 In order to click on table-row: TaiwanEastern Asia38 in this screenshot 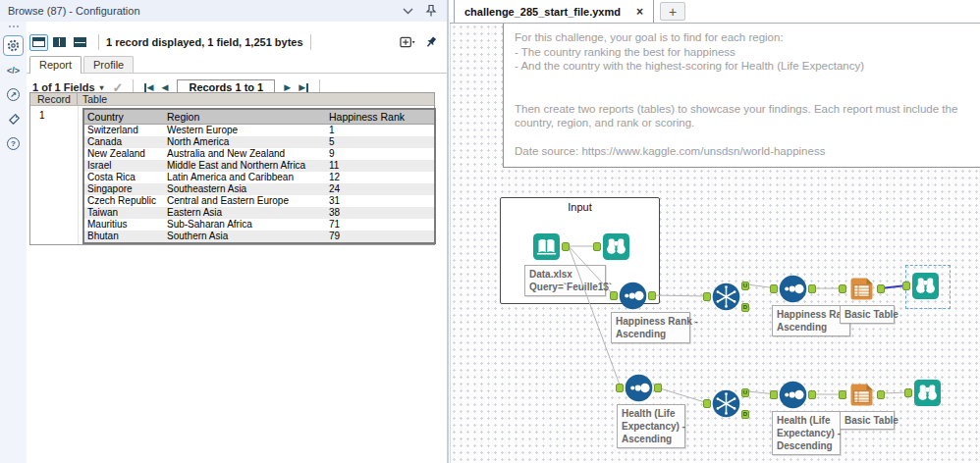, I will do `click(259, 213)`.